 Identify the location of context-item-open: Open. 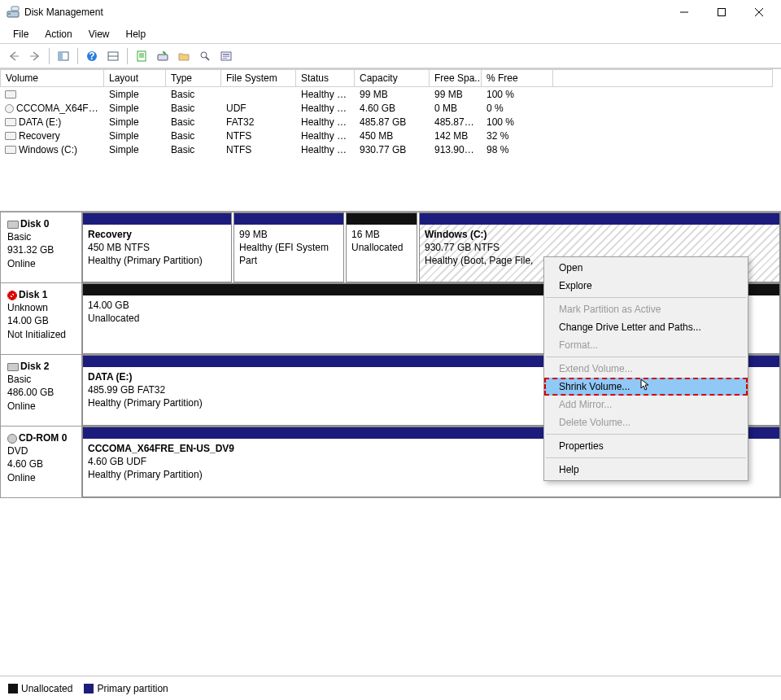
(646, 268).